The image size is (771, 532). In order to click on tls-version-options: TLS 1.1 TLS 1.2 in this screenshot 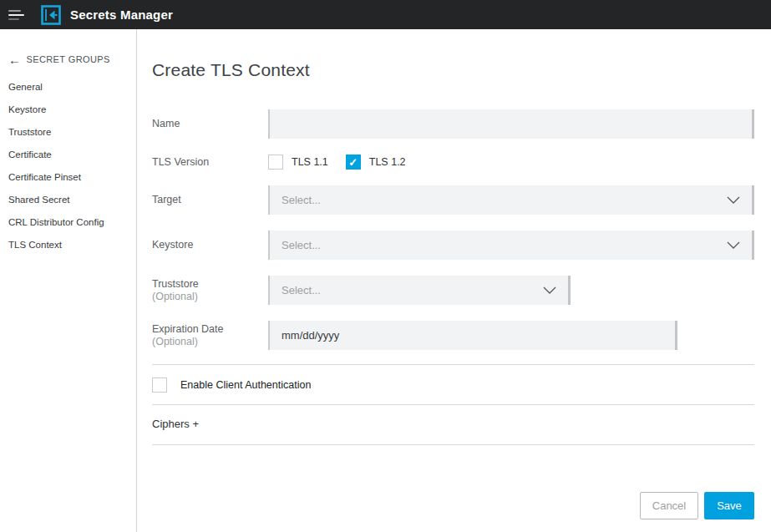, I will do `click(337, 162)`.